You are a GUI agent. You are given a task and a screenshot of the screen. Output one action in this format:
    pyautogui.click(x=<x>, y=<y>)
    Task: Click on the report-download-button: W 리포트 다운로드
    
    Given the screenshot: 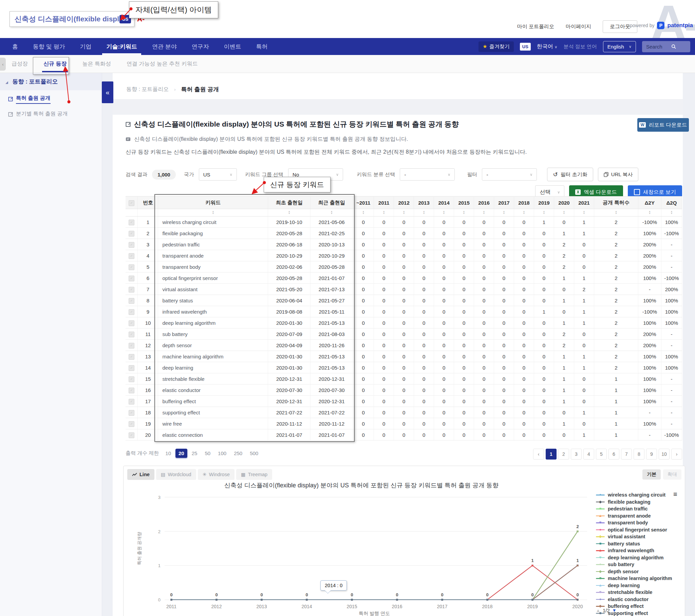 What is the action you would take?
    pyautogui.click(x=663, y=125)
    